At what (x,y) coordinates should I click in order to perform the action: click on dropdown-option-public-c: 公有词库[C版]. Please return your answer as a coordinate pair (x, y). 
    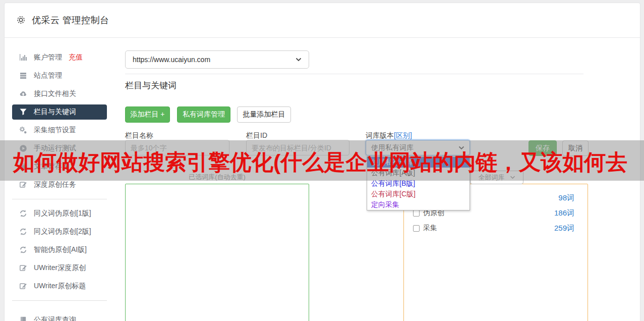
    Looking at the image, I should click on (419, 194).